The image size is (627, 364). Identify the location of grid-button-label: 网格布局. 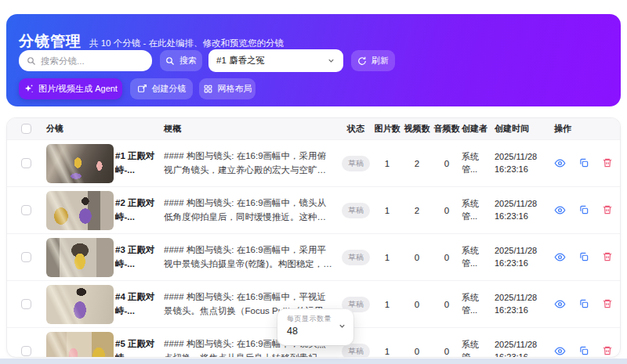
(235, 89).